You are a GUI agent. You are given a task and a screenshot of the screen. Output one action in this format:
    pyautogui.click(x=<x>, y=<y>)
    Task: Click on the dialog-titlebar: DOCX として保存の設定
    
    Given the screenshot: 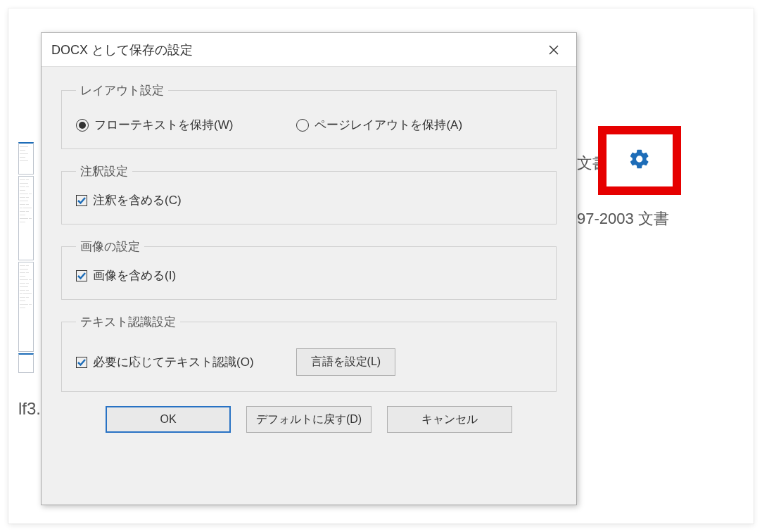 What is the action you would take?
    pyautogui.click(x=309, y=50)
    